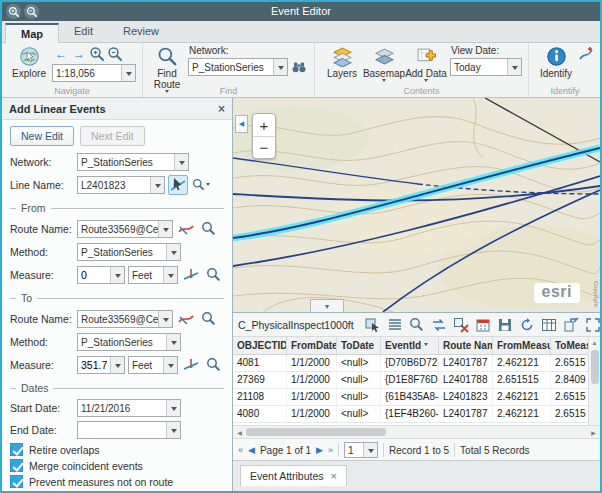 Image resolution: width=602 pixels, height=493 pixels. What do you see at coordinates (125, 229) in the screenshot?
I see `from-route-select: Route33569@Centb` at bounding box center [125, 229].